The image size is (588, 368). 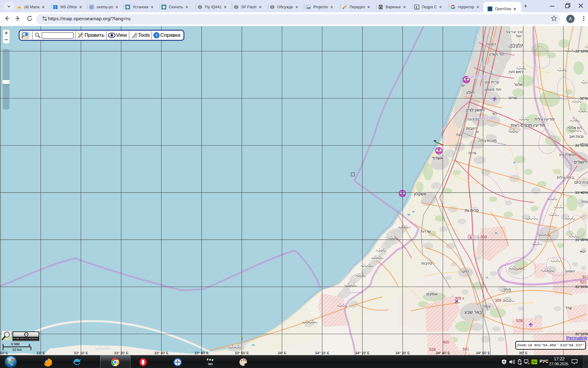 What do you see at coordinates (475, 110) in the screenshot?
I see `svg-text: ראשון לציון` at bounding box center [475, 110].